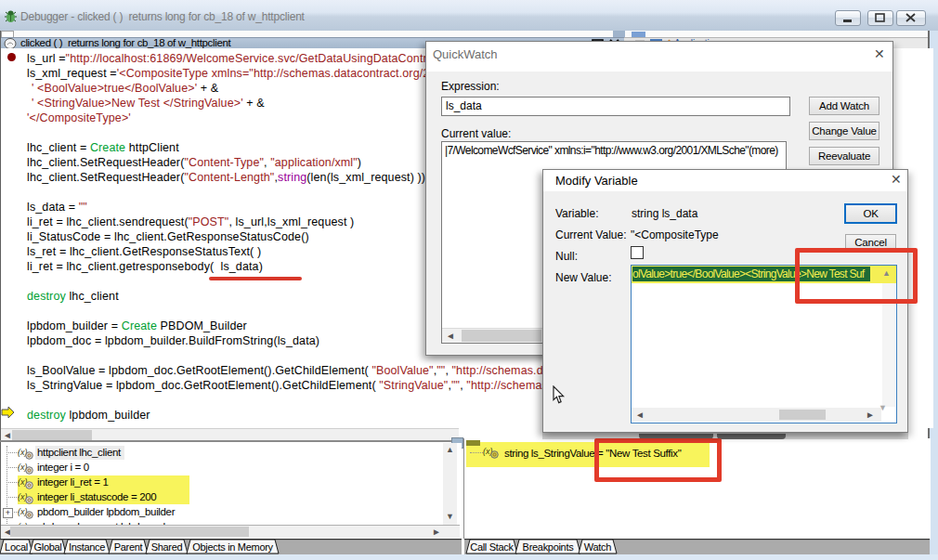  I want to click on svg-text: Breakpoints, so click(549, 547).